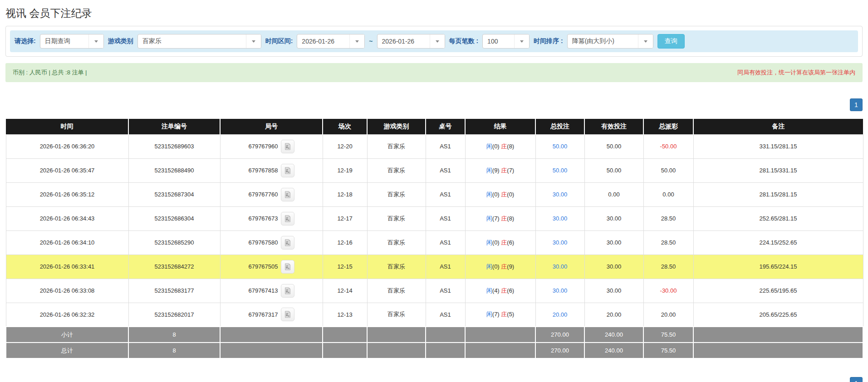 Image resolution: width=868 pixels, height=382 pixels. What do you see at coordinates (610, 41) in the screenshot?
I see `time-sort-select: 降冪(由大到小)` at bounding box center [610, 41].